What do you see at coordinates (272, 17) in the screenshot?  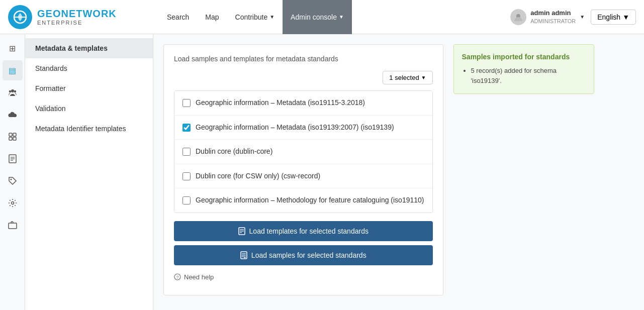 I see `contribute-caret: ▼` at bounding box center [272, 17].